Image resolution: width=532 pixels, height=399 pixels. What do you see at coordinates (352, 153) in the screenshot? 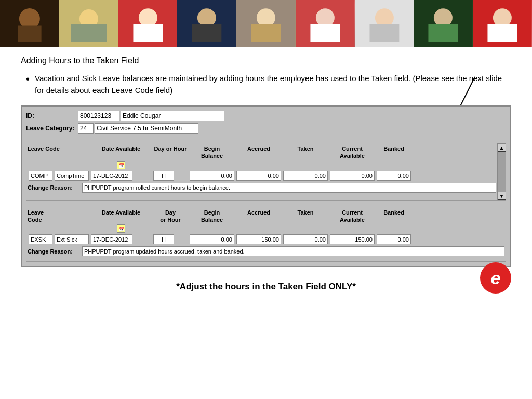
I see `col-current-avail-1: CurrentAvailable` at bounding box center [352, 153].